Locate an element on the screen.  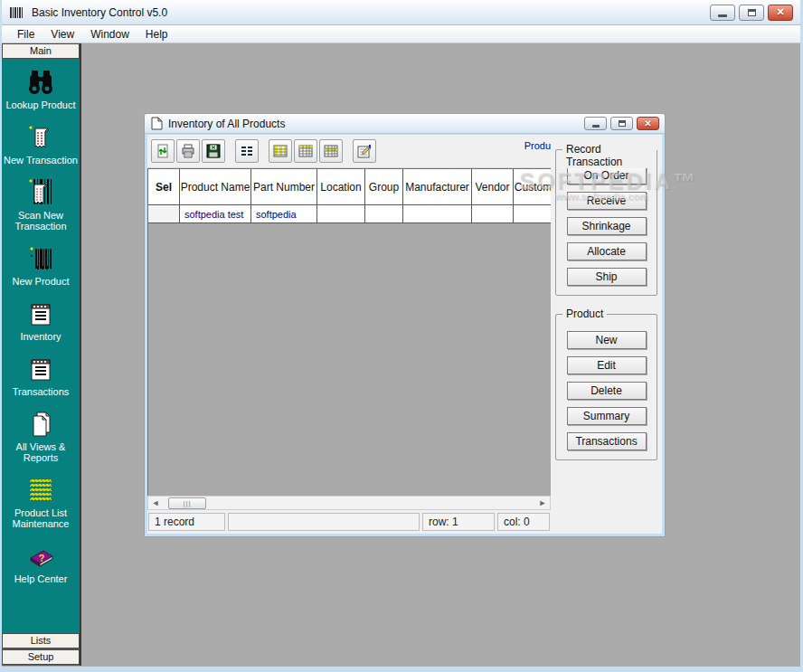
column-header-part-number: Part Number is located at coordinates (284, 187).